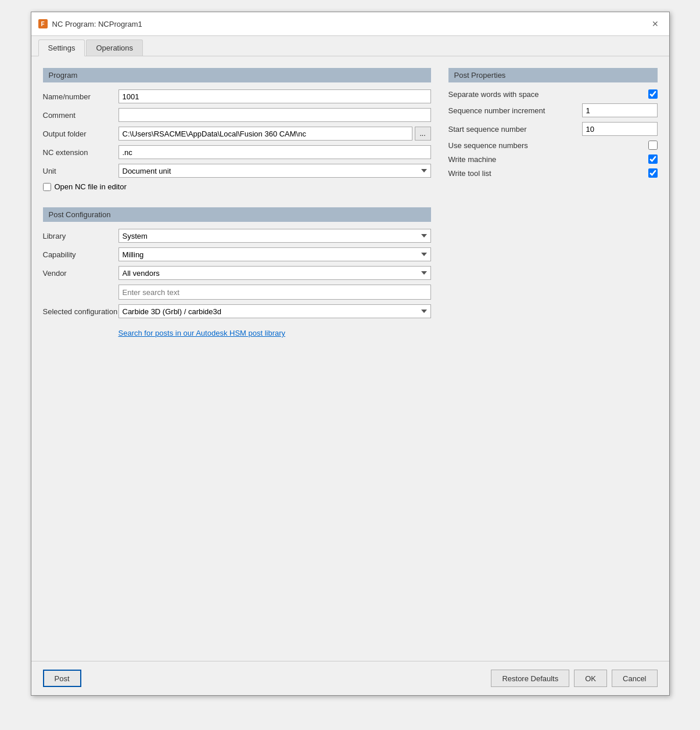  Describe the element at coordinates (553, 145) in the screenshot. I see `use-sequence-group: Use sequence numbers` at that location.